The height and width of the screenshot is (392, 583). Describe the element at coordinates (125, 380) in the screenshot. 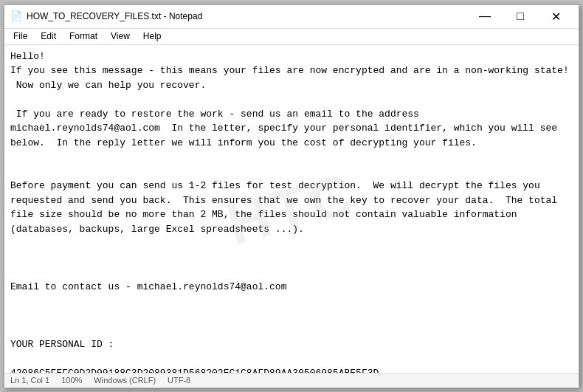

I see `status-encoding: Windows (CRLF)` at that location.